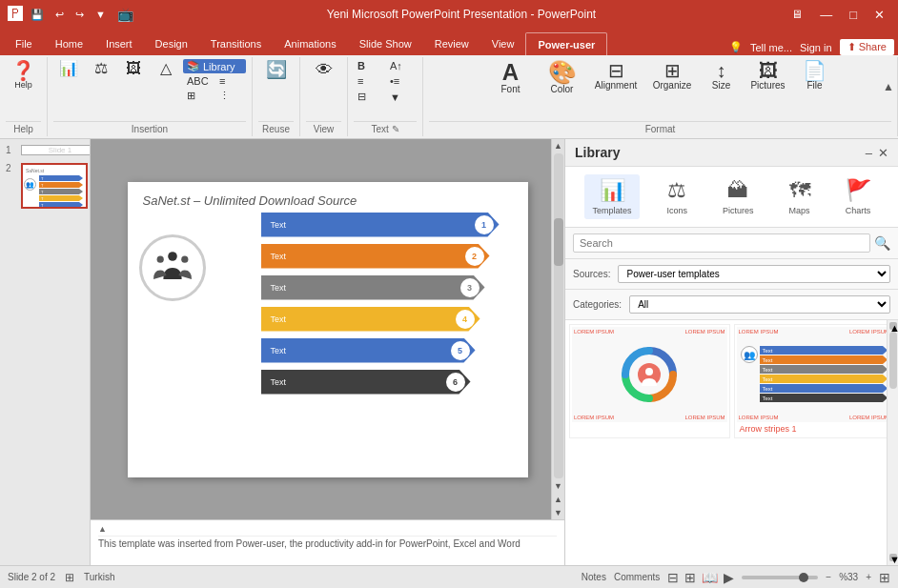 The width and height of the screenshot is (898, 588). Describe the element at coordinates (892, 442) in the screenshot. I see `library-scrollbar: ▲ ▼` at that location.